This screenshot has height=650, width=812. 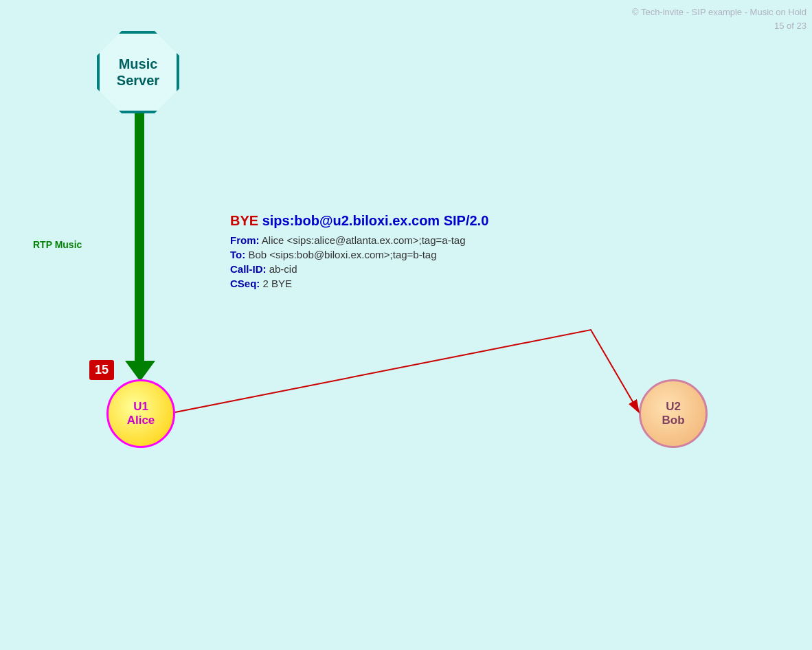 What do you see at coordinates (278, 283) in the screenshot?
I see `cseq-value: 2 BYE` at bounding box center [278, 283].